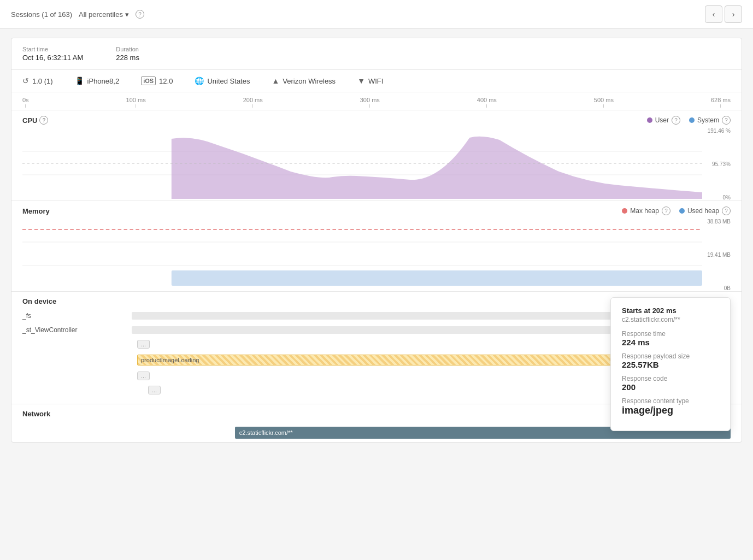 The width and height of the screenshot is (753, 560). What do you see at coordinates (692, 120) in the screenshot?
I see `system-dot` at bounding box center [692, 120].